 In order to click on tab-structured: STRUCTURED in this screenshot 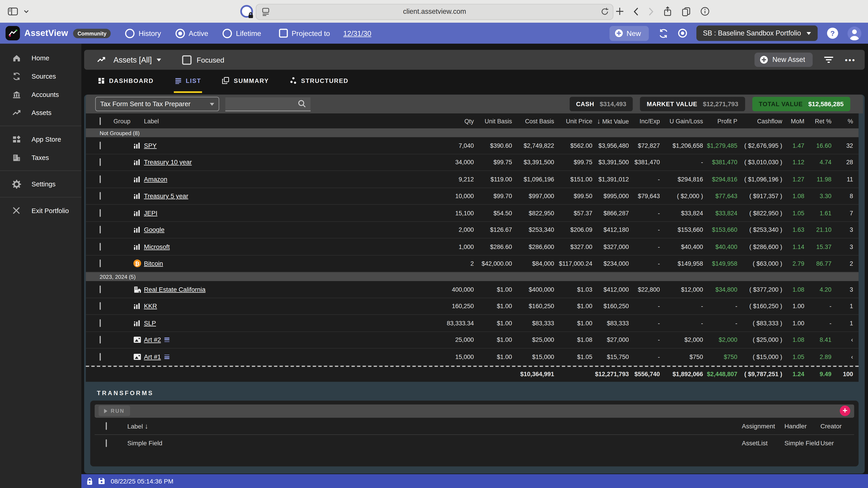, I will do `click(319, 82)`.